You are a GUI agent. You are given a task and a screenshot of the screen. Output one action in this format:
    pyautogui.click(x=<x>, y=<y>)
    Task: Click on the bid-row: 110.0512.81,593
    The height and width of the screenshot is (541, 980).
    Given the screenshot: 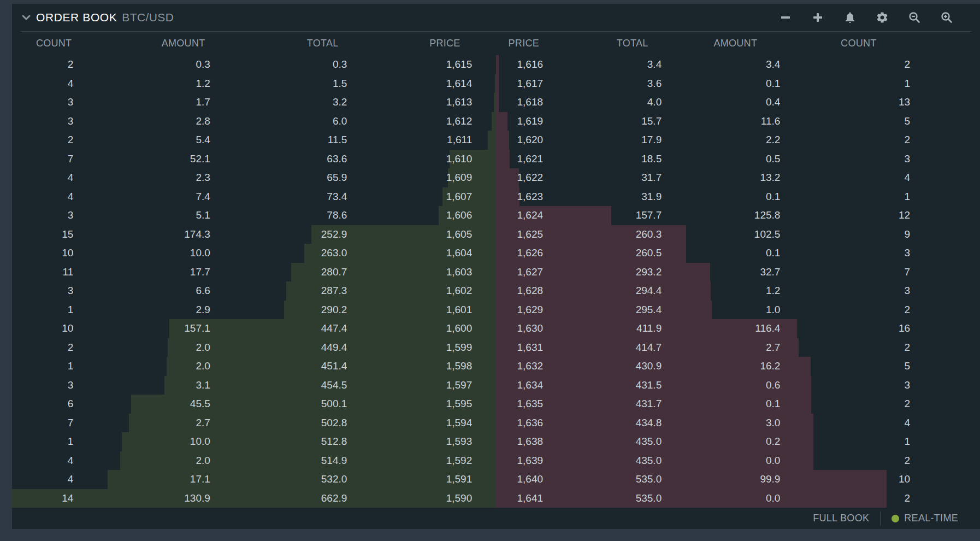 What is the action you would take?
    pyautogui.click(x=254, y=442)
    